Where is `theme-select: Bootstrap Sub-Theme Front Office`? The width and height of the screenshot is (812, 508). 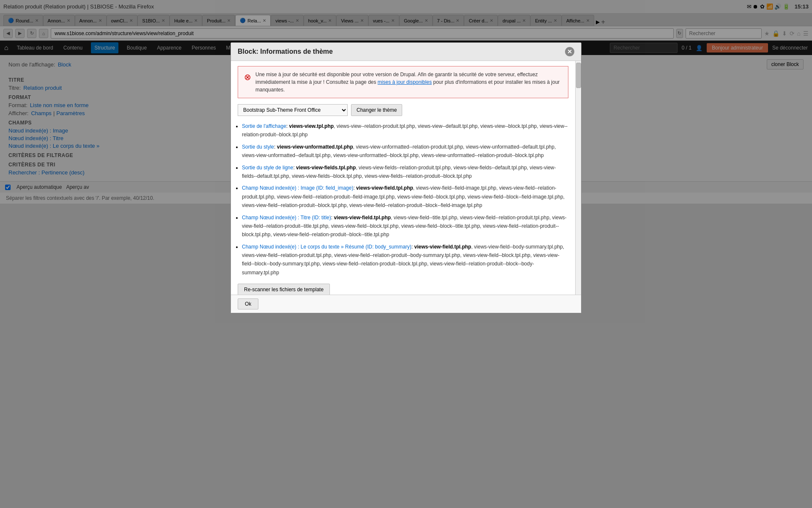
theme-select: Bootstrap Sub-Theme Front Office is located at coordinates (293, 110).